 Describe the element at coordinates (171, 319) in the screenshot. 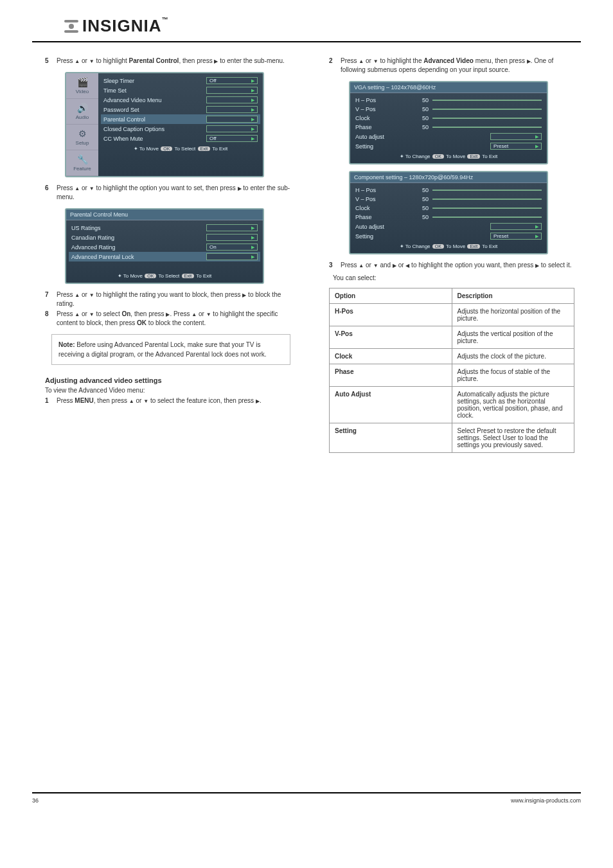

I see `step-8: 8 Press or to select On, then press . Pr…` at that location.